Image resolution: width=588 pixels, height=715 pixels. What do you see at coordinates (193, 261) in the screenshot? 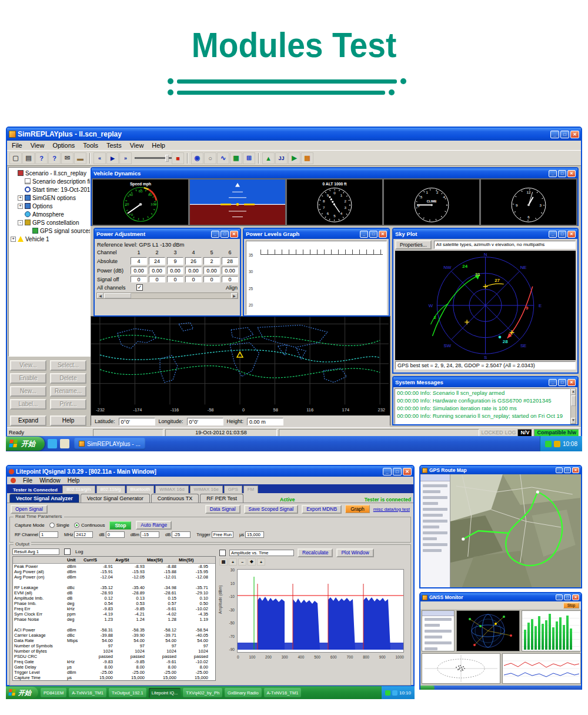
I see `absolute-value-field: 26` at bounding box center [193, 261].